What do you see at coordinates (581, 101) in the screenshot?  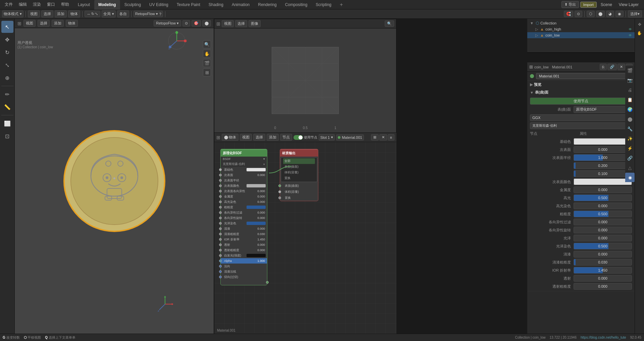 I see `use-nodes-button: 使用节点` at bounding box center [581, 101].